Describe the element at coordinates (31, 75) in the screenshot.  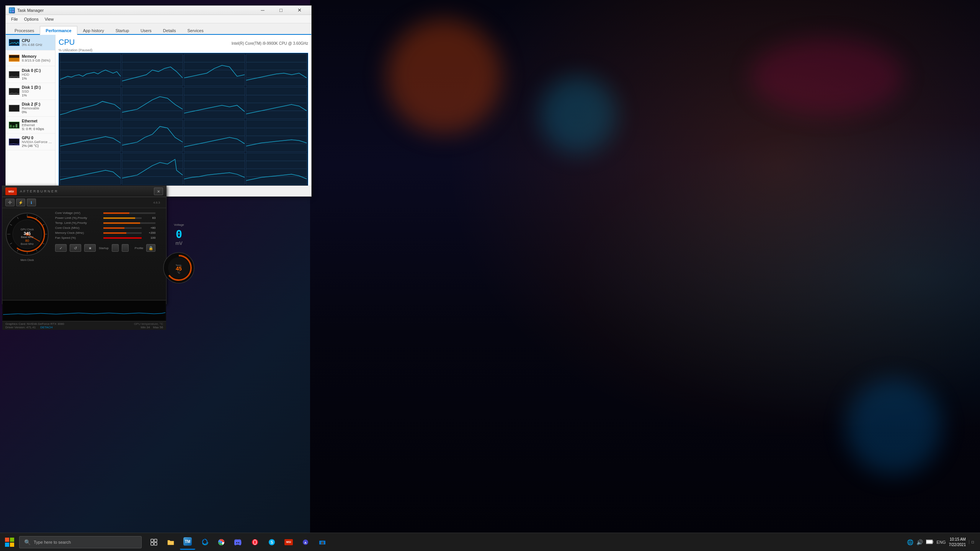
I see `sidebar-item-disk0: Disk 0 (C:) HDD 1%` at that location.